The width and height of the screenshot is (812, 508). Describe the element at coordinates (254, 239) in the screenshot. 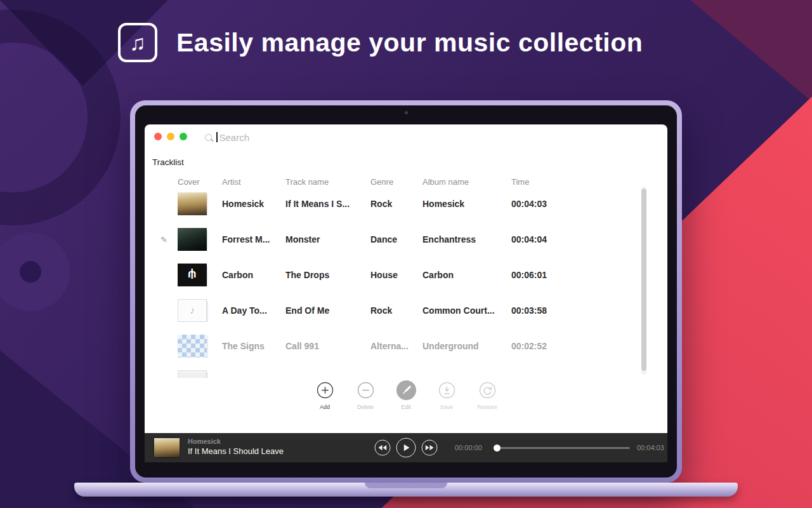

I see `cell-artist: Forrest M...` at that location.